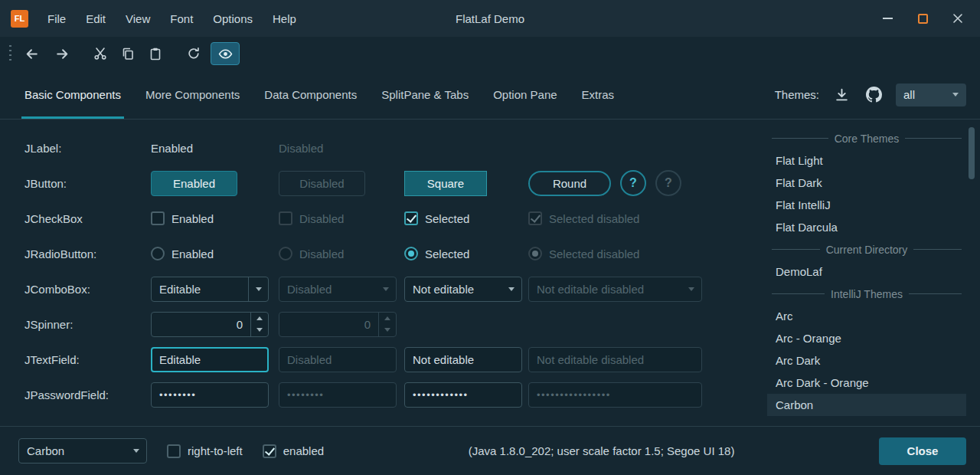 The height and width of the screenshot is (475, 980). I want to click on jbutton-square: Square, so click(446, 184).